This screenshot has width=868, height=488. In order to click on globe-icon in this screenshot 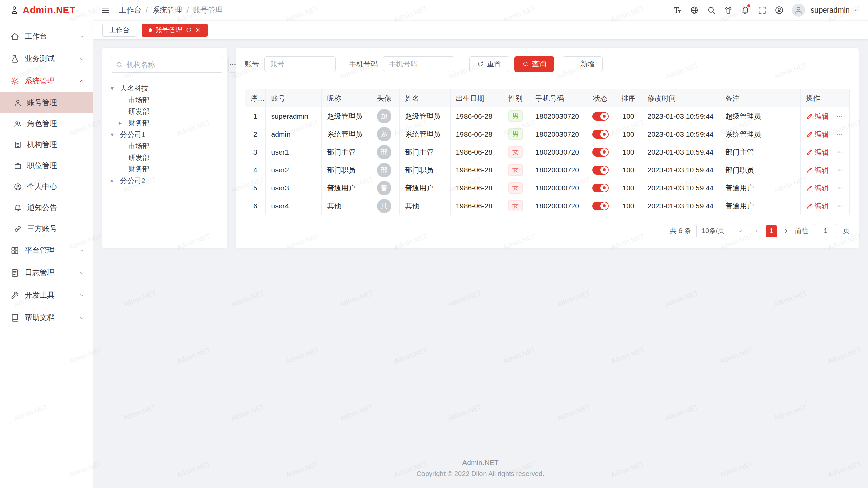, I will do `click(694, 10)`.